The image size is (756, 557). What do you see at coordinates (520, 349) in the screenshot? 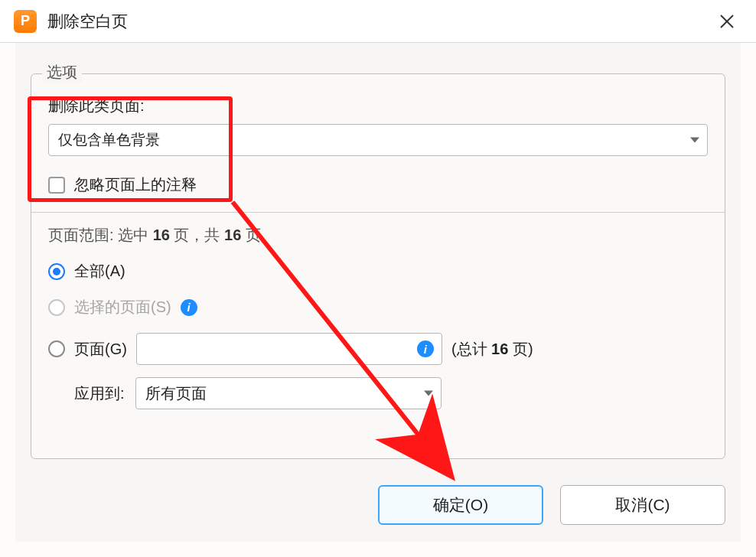
I see `total-suffix: 页)` at bounding box center [520, 349].